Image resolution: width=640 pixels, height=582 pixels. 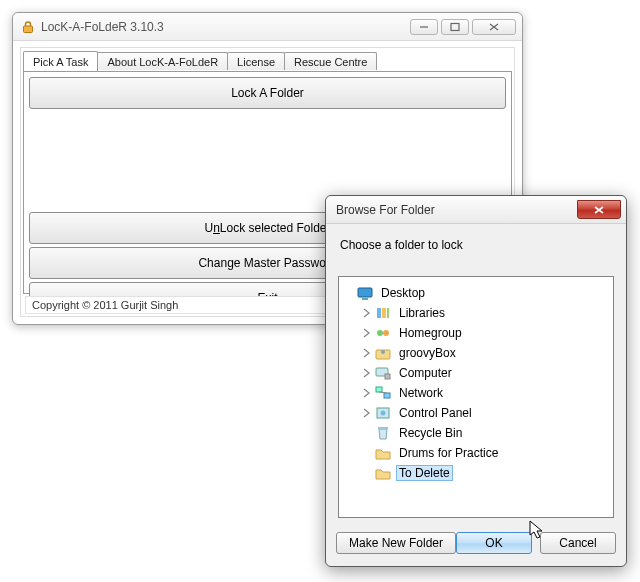 I want to click on dialog-title: Browse For Folder, so click(x=456, y=210).